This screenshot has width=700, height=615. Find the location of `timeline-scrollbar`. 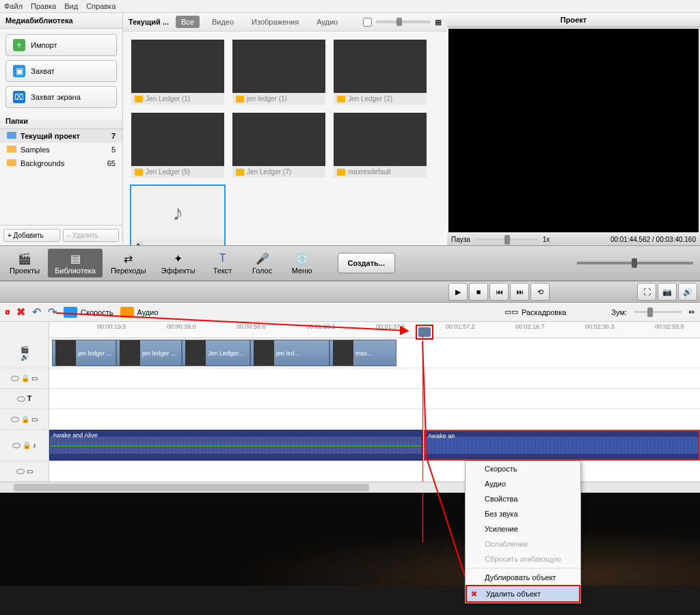

timeline-scrollbar is located at coordinates (350, 487).